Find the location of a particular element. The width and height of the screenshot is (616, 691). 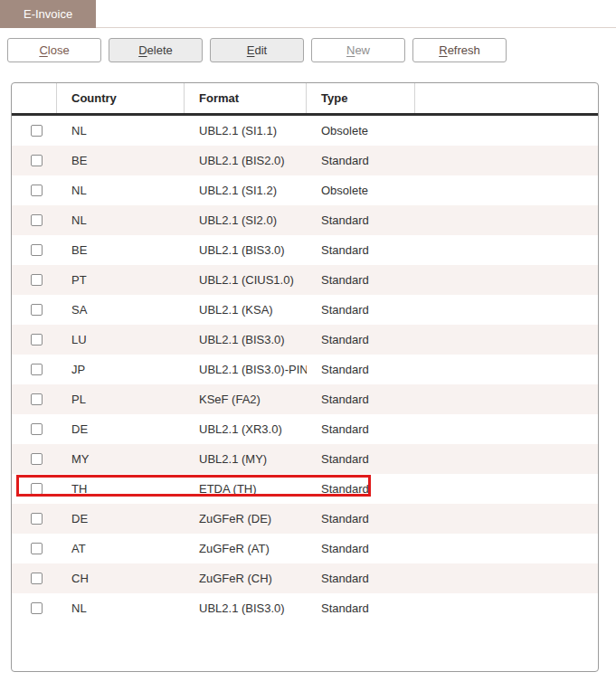

cell-format: UBL2.1 (BIS2.0) is located at coordinates (246, 161).